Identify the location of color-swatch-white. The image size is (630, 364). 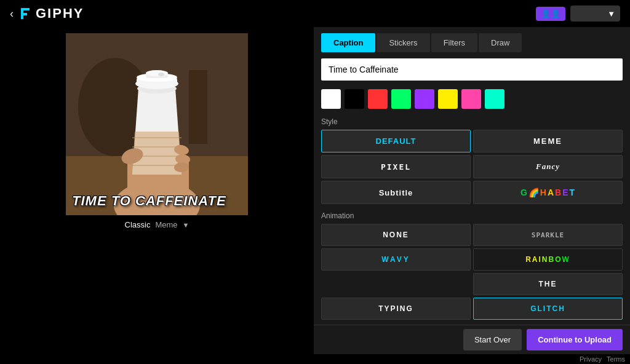
(331, 99).